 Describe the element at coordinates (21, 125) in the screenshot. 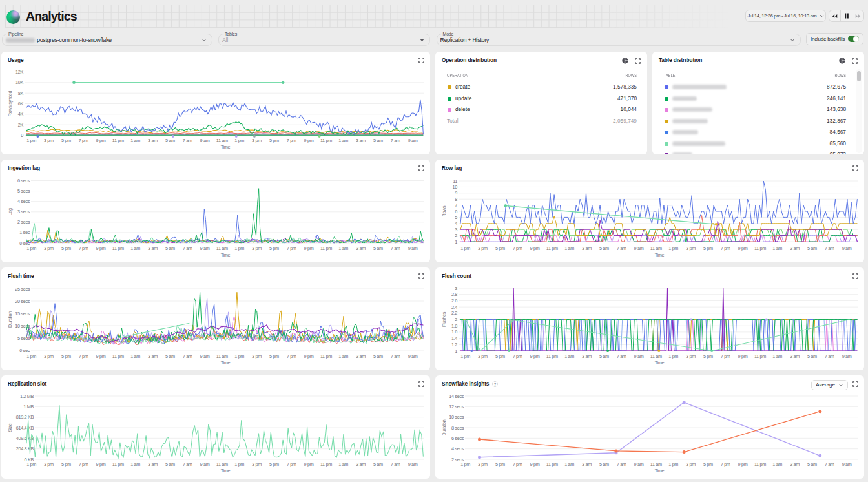

I see `svg-text: 2K` at that location.